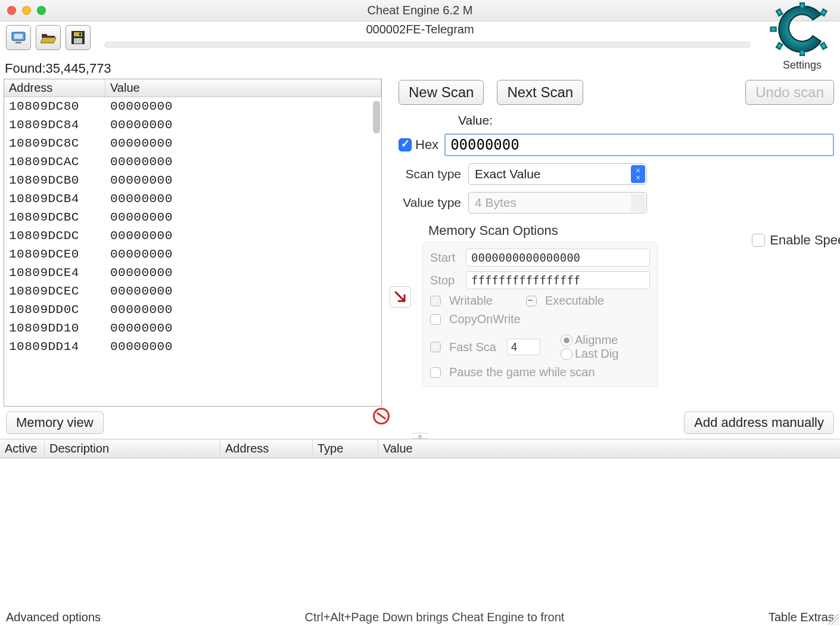 The height and width of the screenshot is (626, 840). What do you see at coordinates (12, 11) in the screenshot?
I see `close-window-icon` at bounding box center [12, 11].